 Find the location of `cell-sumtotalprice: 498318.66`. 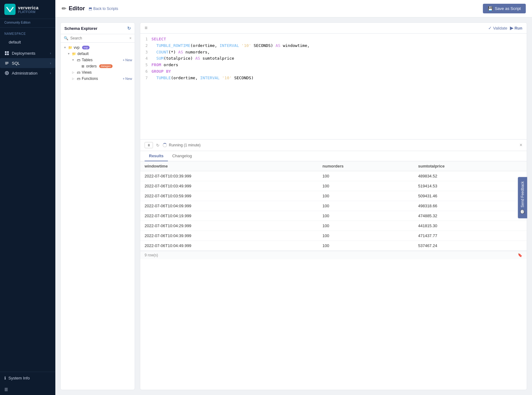

cell-sumtotalprice: 498318.66 is located at coordinates (470, 206).